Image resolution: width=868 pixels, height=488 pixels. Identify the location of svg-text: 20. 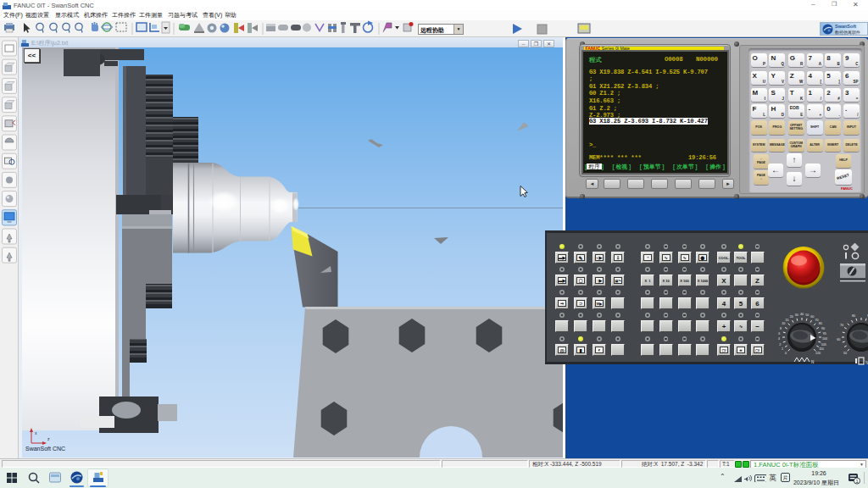
(792, 317).